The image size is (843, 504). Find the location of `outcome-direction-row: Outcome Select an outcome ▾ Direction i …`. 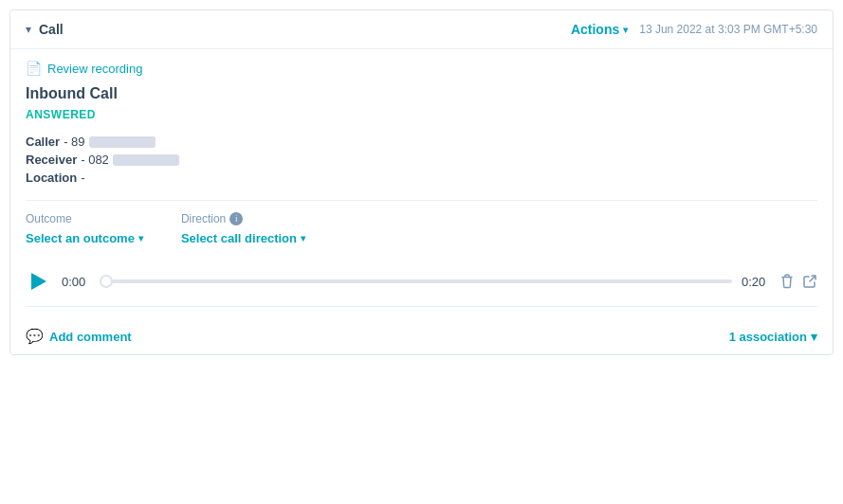

outcome-direction-row: Outcome Select an outcome ▾ Direction i … is located at coordinates (421, 229).